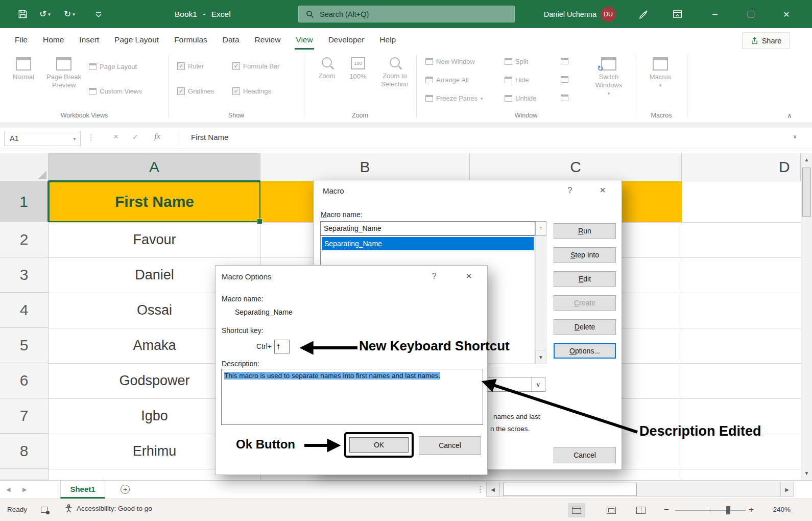 The height and width of the screenshot is (521, 812). I want to click on close-button: ×, so click(786, 14).